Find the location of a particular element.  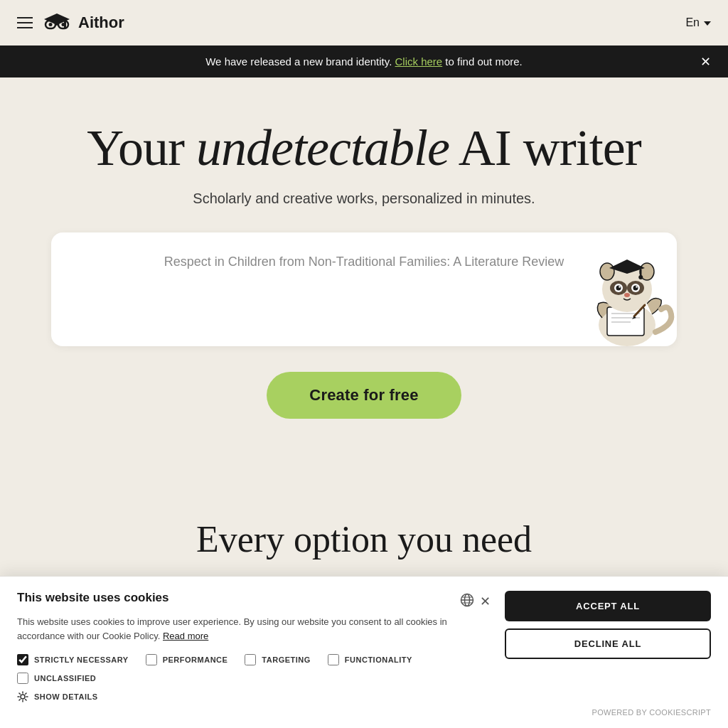

unclassified-checkbox is located at coordinates (23, 678).